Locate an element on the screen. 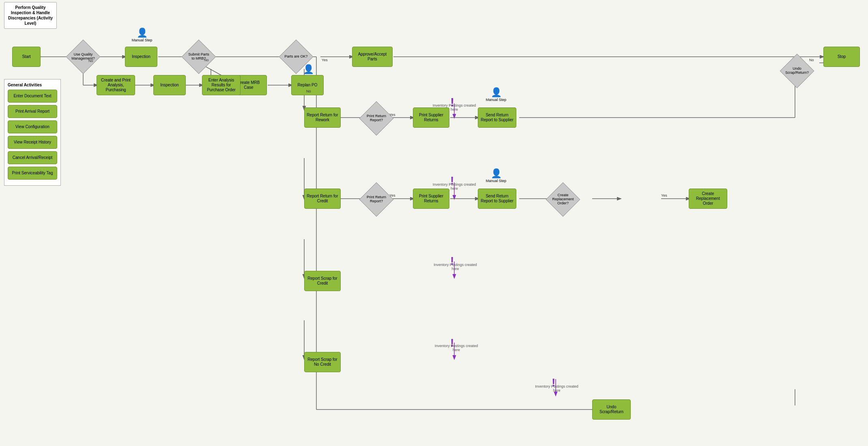 The height and width of the screenshot is (446, 868). print-return-report-1-diamond: Print Return Report? is located at coordinates (376, 118).